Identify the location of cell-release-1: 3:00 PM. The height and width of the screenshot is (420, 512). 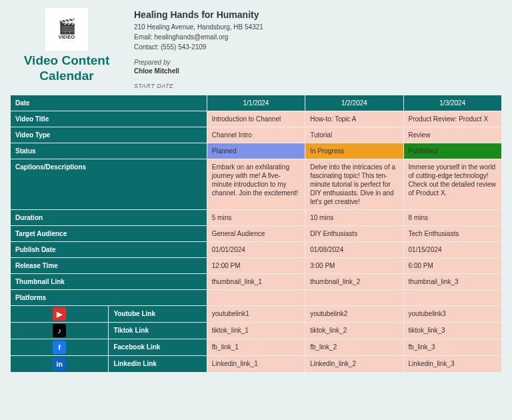
(355, 266).